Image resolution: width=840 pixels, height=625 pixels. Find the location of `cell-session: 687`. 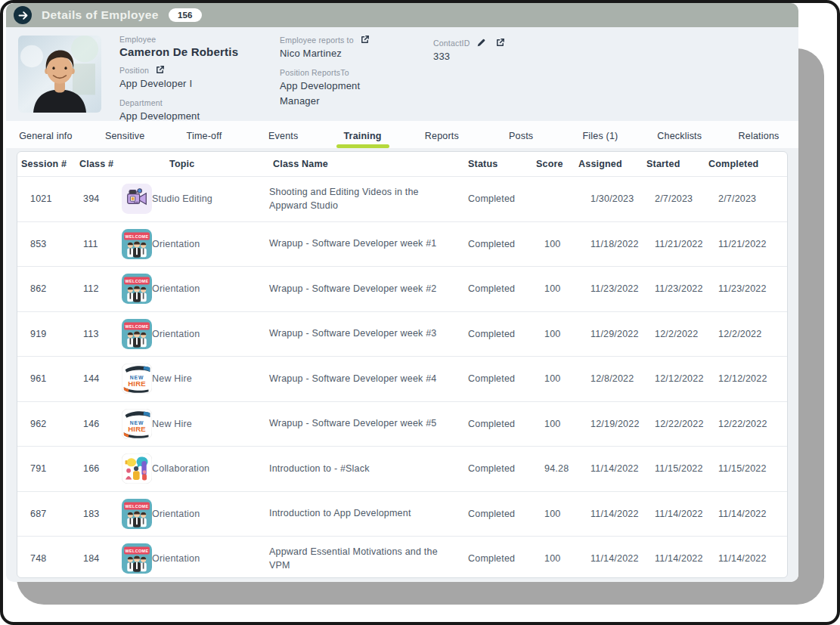

cell-session: 687 is located at coordinates (48, 514).